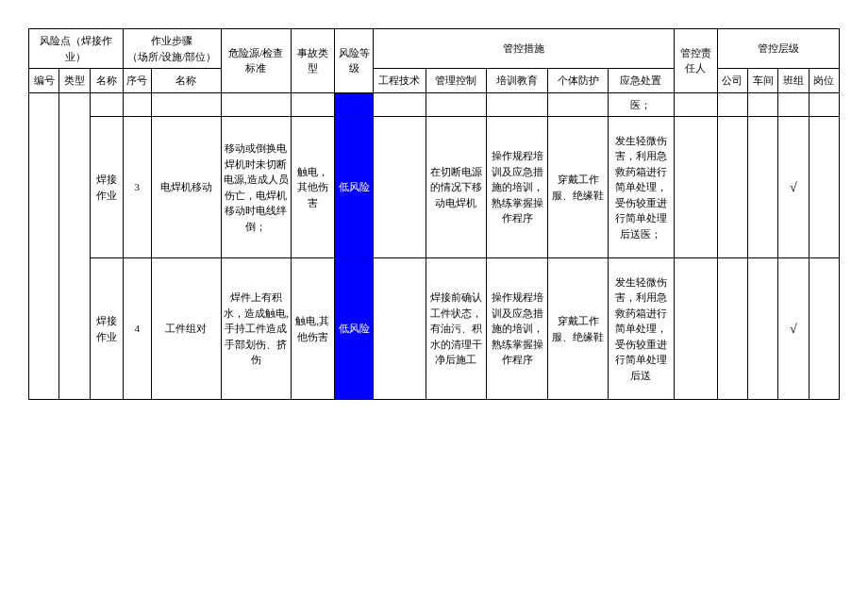  Describe the element at coordinates (457, 188) in the screenshot. I see `cell-mgmt: 在切断电源的情况下移动电焊机` at that location.